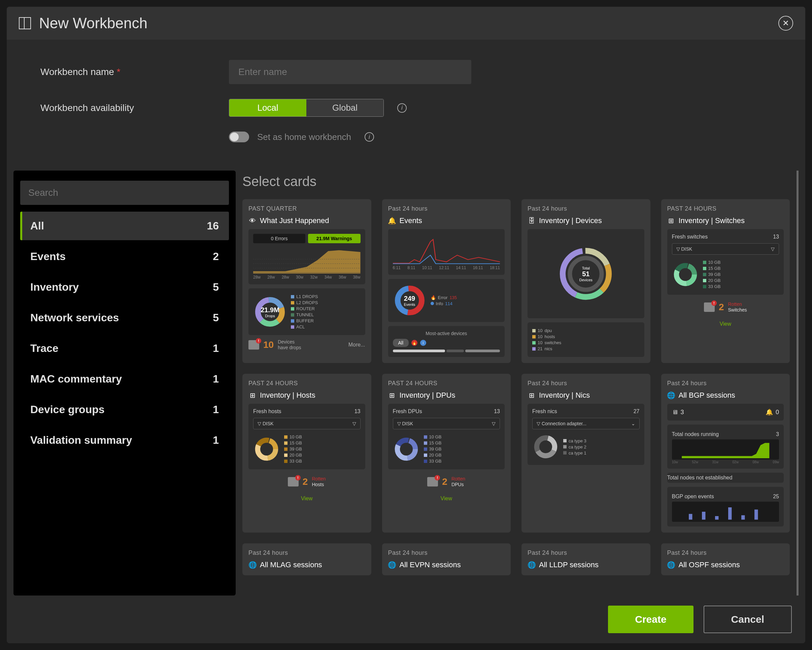  What do you see at coordinates (773, 249) in the screenshot?
I see `chevron-down-icon: ▽` at bounding box center [773, 249].